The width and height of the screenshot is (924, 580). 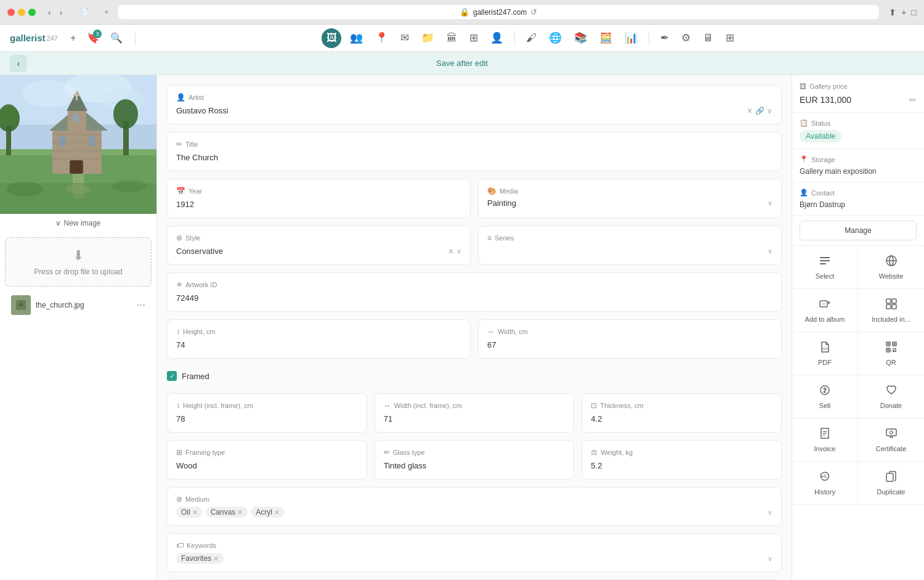 I want to click on museum-nav-button: 🏛, so click(x=452, y=38).